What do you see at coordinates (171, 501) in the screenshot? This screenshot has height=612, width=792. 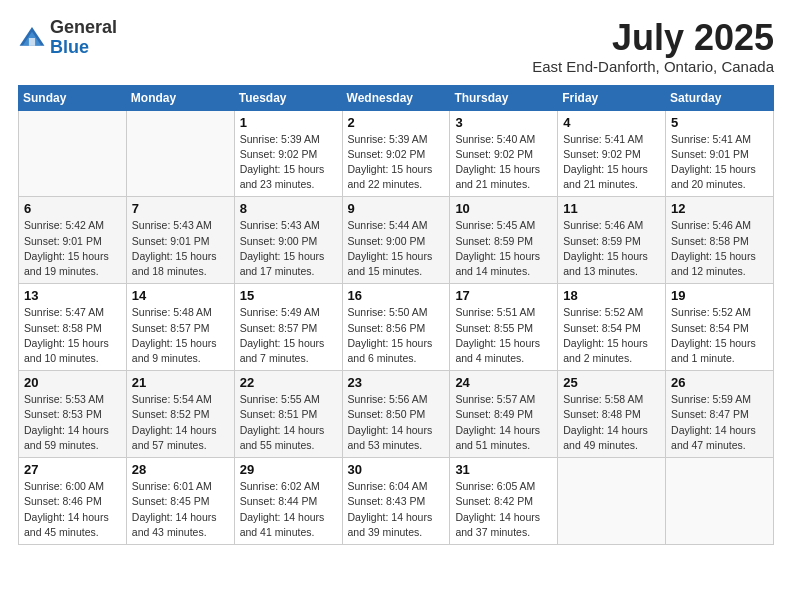 I see `sunset-text: Sunset: 8:45 PM` at bounding box center [171, 501].